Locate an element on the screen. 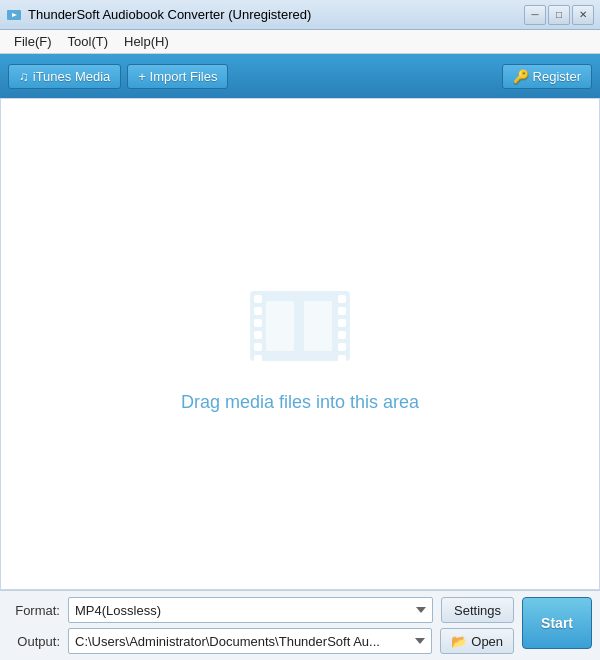 This screenshot has height=660, width=600. output-select: C:\Users\Administrator\Documents\Thunder… is located at coordinates (250, 641).